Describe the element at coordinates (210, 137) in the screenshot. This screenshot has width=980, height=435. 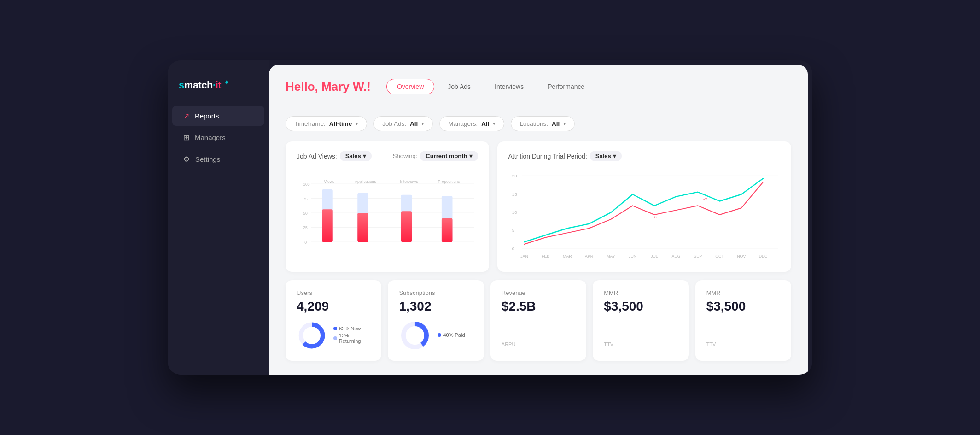
I see `sidebar-item-managers-label: Managers` at that location.